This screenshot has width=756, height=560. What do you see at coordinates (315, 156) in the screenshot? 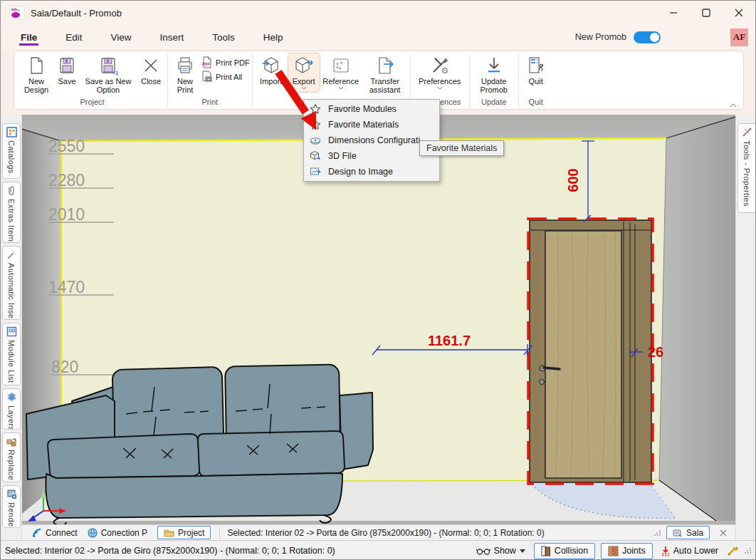
I see `3d-cube-icon` at bounding box center [315, 156].